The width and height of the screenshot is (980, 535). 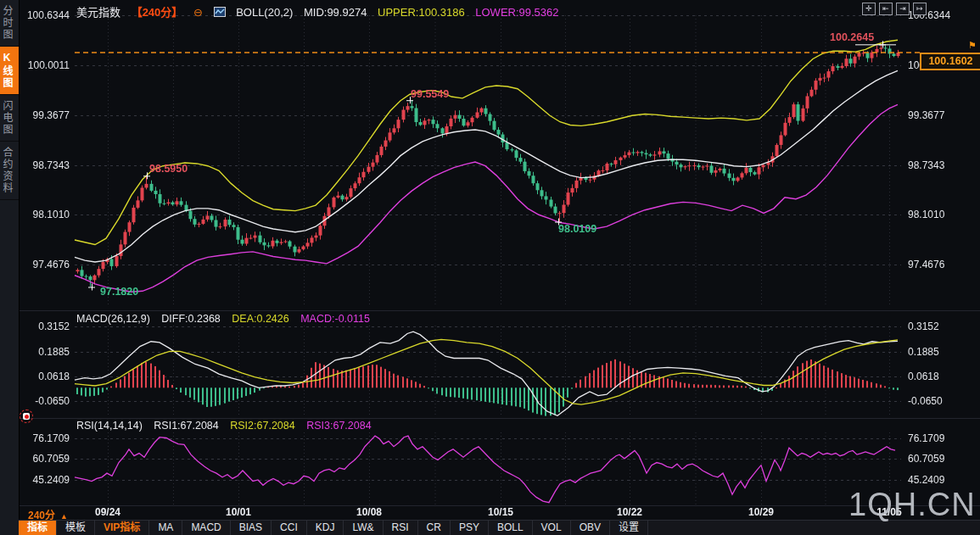 I want to click on right-axis-tick: 0.0618, so click(x=923, y=376).